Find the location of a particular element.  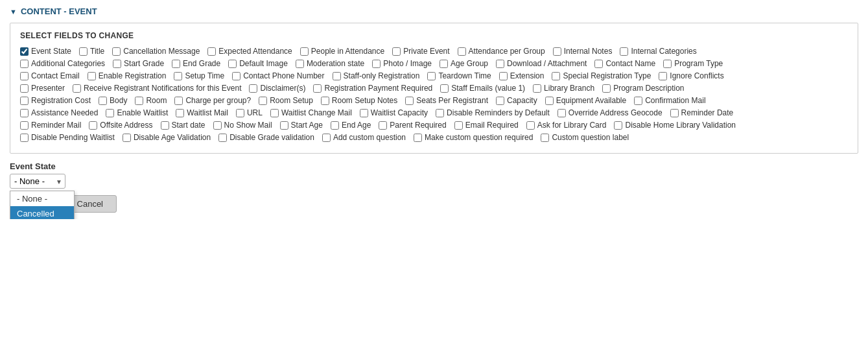

cb_disable_home_library_validation is located at coordinates (618, 126).